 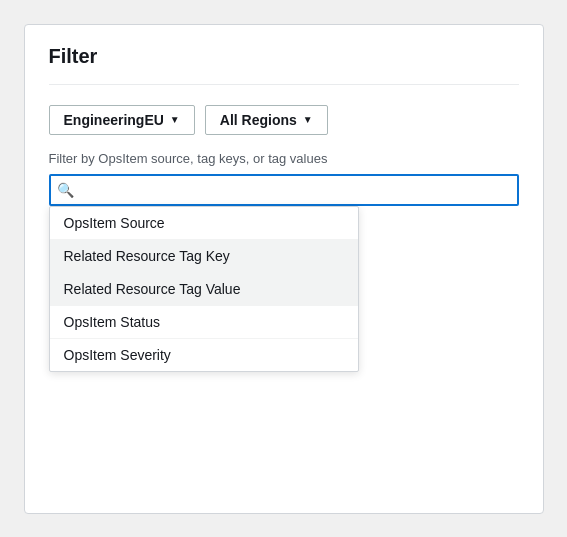 What do you see at coordinates (258, 120) in the screenshot?
I see `all-regions-label: All Regions` at bounding box center [258, 120].